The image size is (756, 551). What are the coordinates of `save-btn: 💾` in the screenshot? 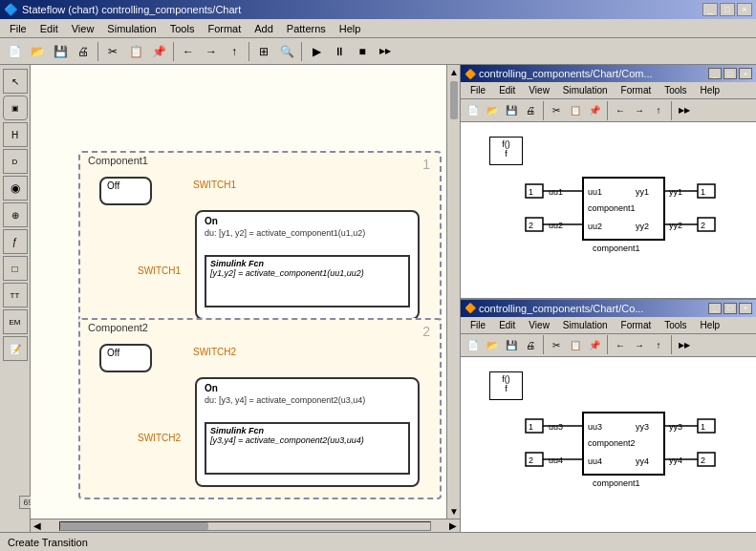 It's located at (60, 52).